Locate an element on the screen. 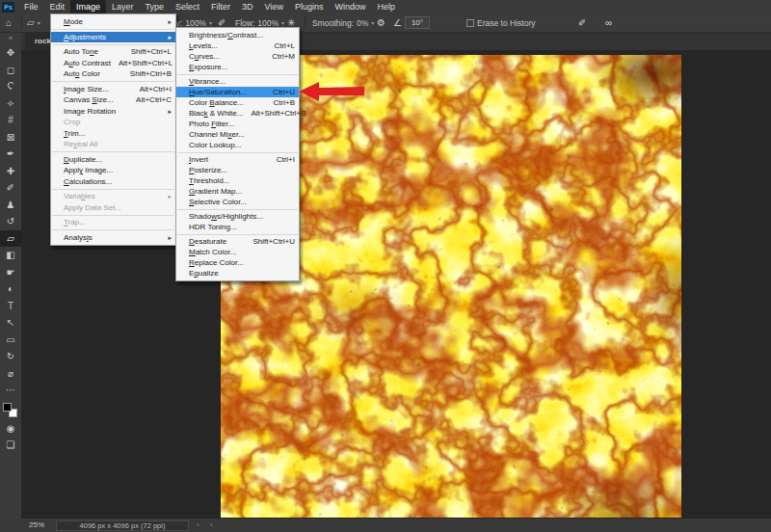 The width and height of the screenshot is (771, 532). lasso-tool: Ϛ is located at coordinates (11, 87).